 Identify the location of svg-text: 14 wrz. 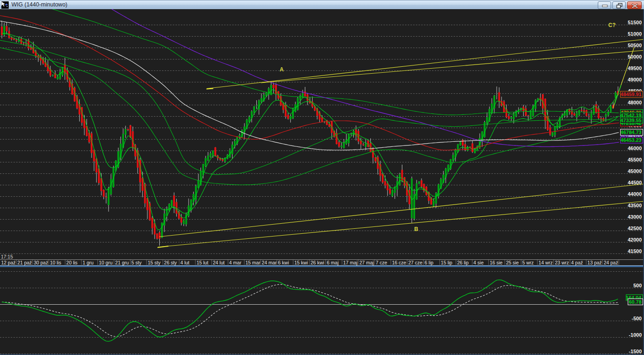
(546, 263).